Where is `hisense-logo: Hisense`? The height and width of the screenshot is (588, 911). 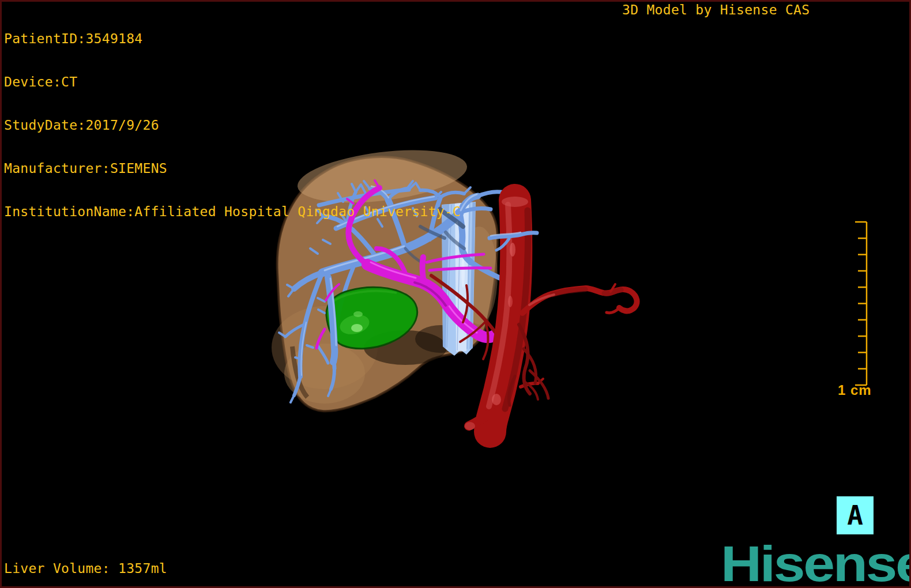
hisense-logo: Hisense is located at coordinates (816, 564).